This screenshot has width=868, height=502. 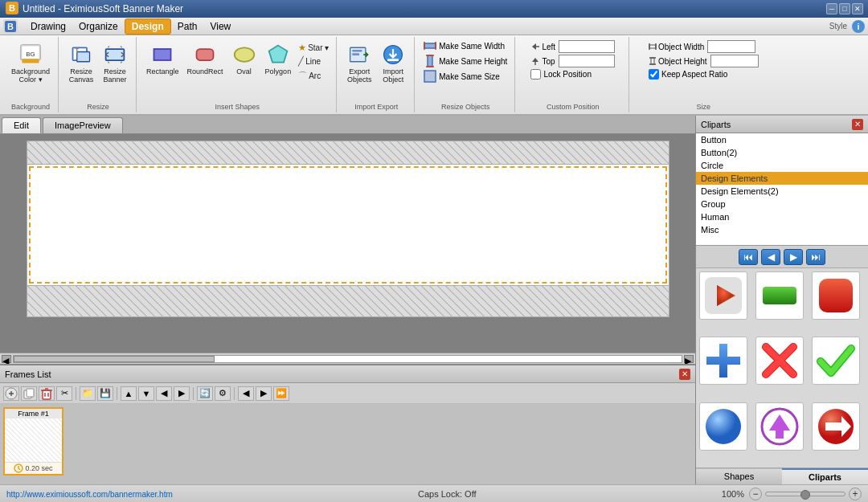 What do you see at coordinates (836, 426) in the screenshot?
I see `clipart-red-arrow` at bounding box center [836, 426].